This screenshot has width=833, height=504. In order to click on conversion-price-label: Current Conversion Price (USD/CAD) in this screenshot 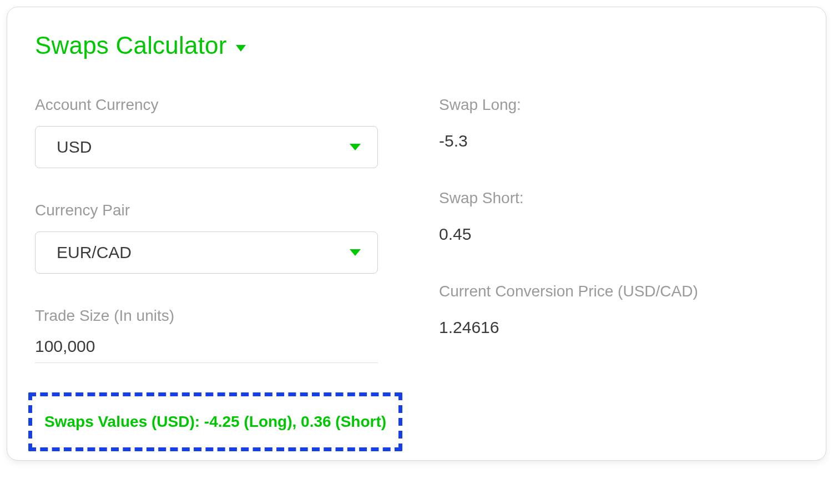, I will do `click(618, 291)`.